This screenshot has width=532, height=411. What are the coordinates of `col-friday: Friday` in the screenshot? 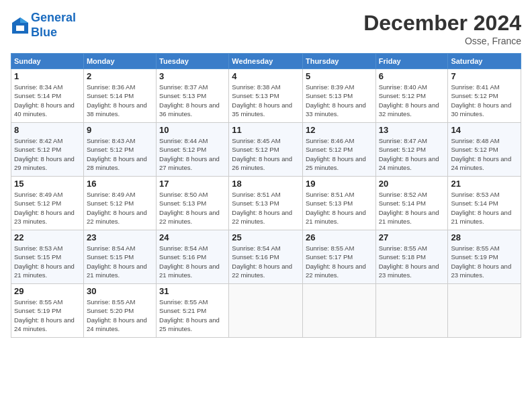 It's located at (412, 62).